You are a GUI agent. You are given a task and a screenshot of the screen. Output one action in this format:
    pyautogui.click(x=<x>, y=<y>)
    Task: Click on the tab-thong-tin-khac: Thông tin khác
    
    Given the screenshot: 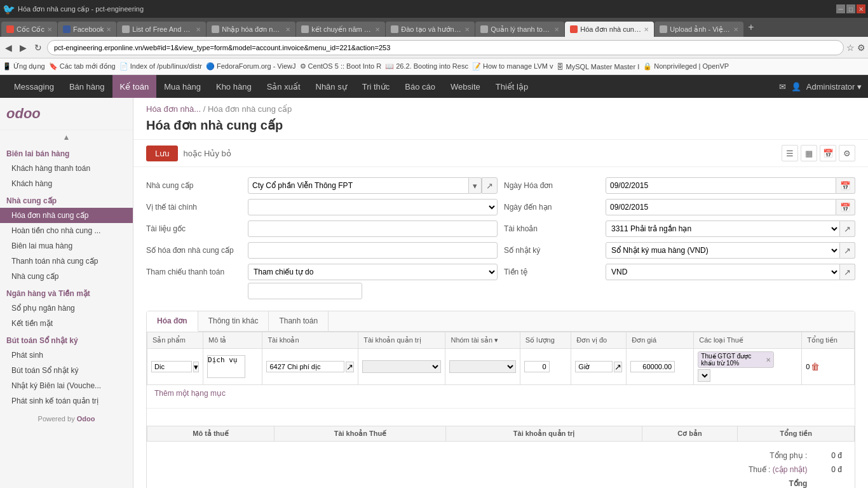 What is the action you would take?
    pyautogui.click(x=234, y=322)
    